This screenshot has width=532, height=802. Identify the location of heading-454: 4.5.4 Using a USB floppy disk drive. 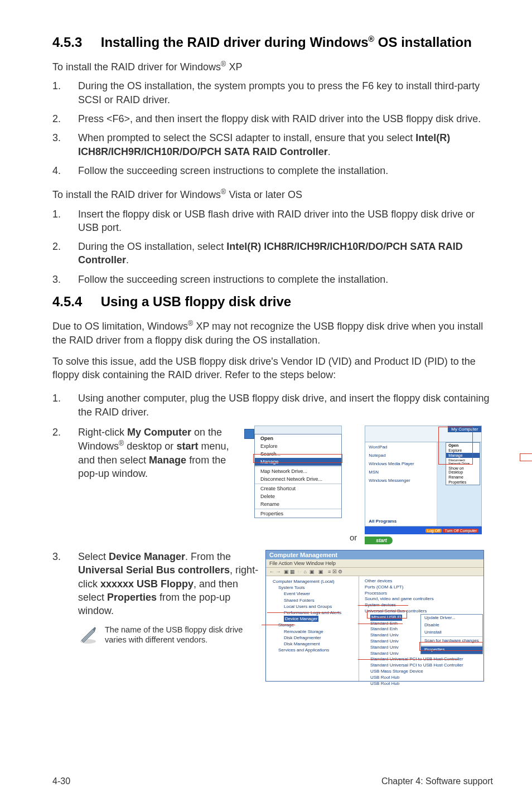
(273, 301).